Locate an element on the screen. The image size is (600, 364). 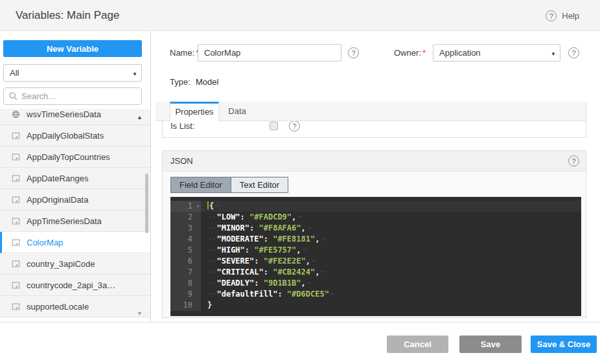
cancel-button: Cancel is located at coordinates (417, 345).